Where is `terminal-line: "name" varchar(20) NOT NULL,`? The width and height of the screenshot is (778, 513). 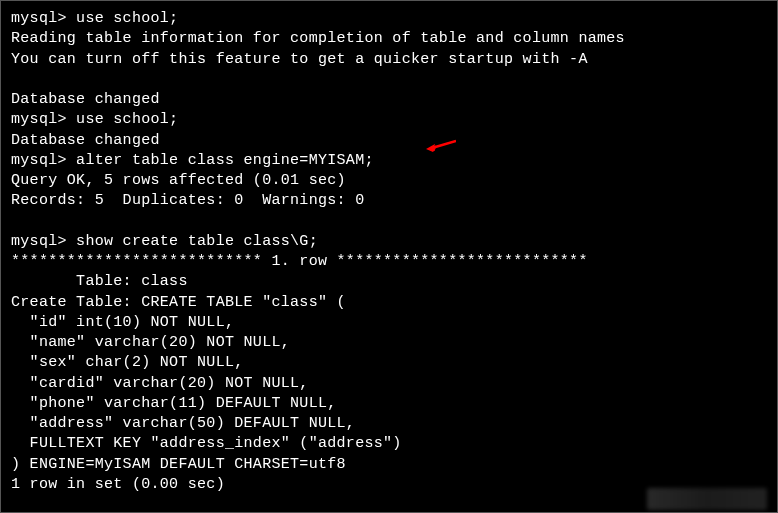 terminal-line: "name" varchar(20) NOT NULL, is located at coordinates (150, 342).